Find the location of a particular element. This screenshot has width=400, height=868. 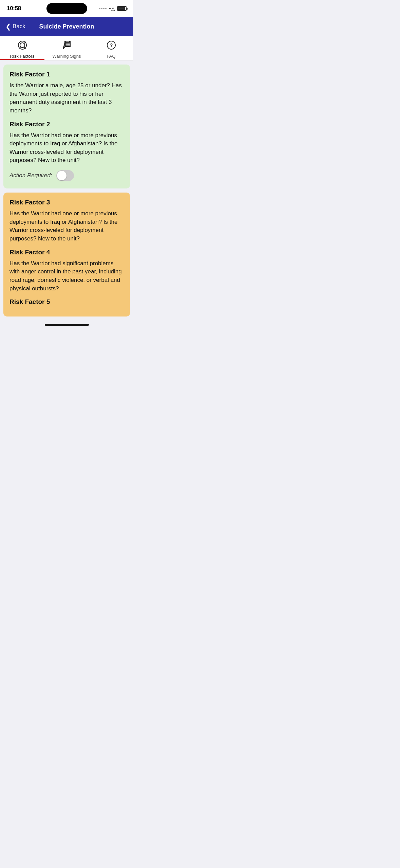

tab-warning-signs-label: Warning Signs is located at coordinates (66, 56).